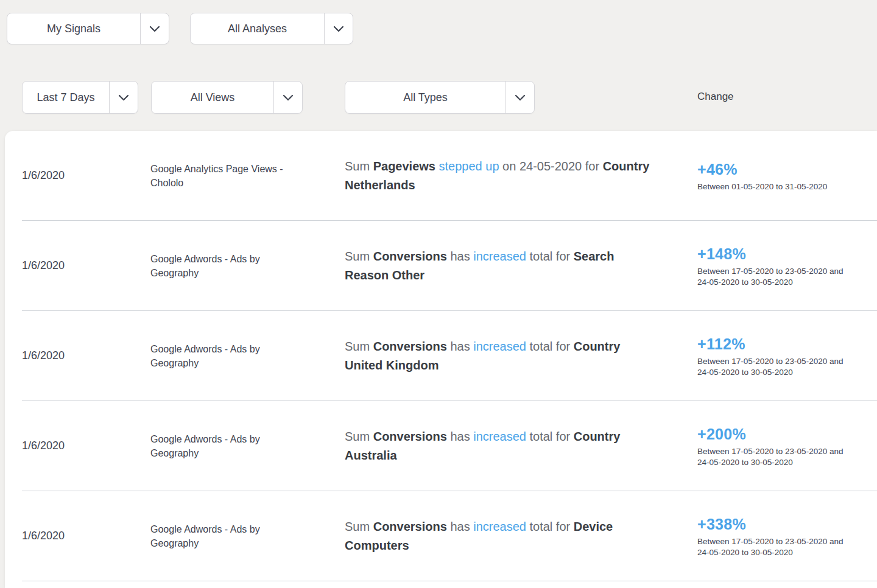 The width and height of the screenshot is (877, 588). What do you see at coordinates (716, 97) in the screenshot?
I see `change-column-header: Change` at bounding box center [716, 97].